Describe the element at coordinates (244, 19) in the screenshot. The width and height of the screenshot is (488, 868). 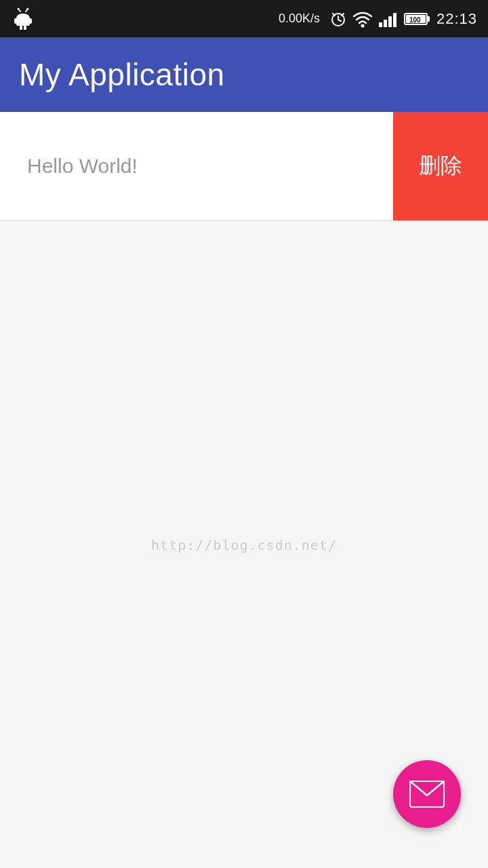
I see `status-bar: 0.00K/s 100 22:13` at that location.